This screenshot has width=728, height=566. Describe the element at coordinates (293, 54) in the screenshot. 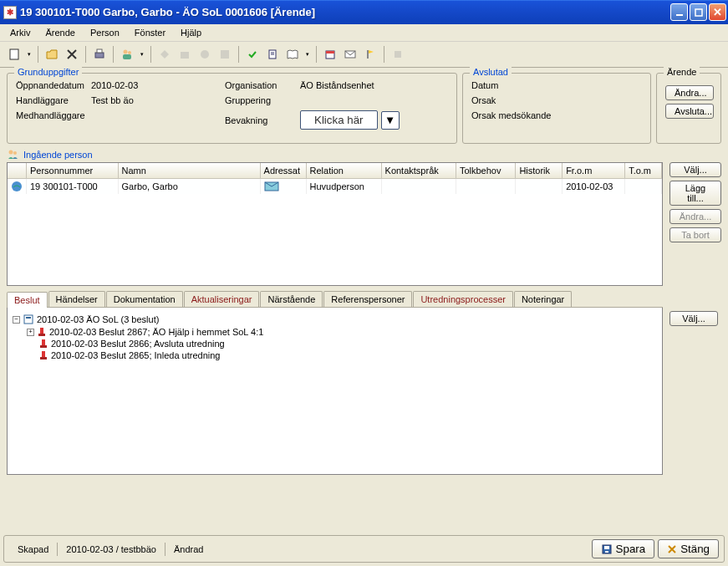

I see `book-icon` at that location.